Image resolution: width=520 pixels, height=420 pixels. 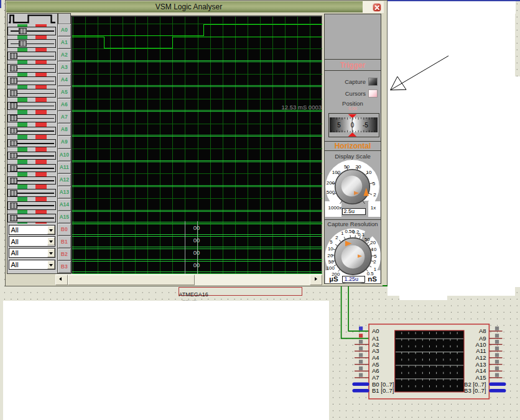 I want to click on svg-text: 12.53 mS 0003, so click(x=302, y=107).